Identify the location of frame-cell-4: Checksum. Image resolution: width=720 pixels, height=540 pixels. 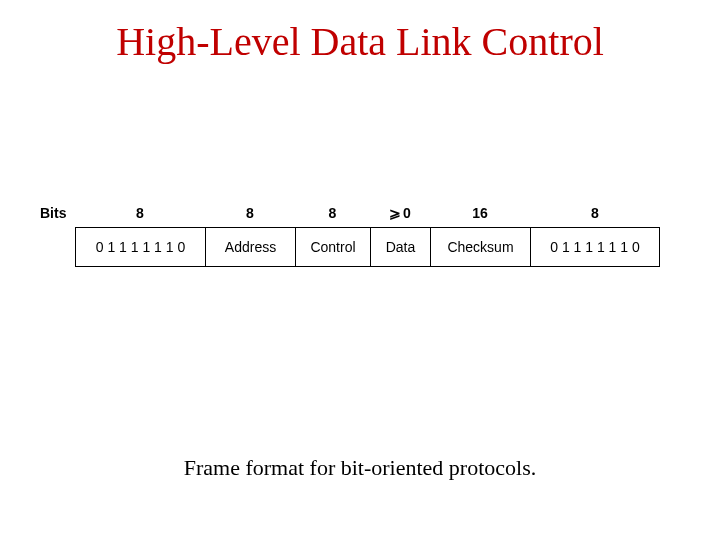
(480, 247).